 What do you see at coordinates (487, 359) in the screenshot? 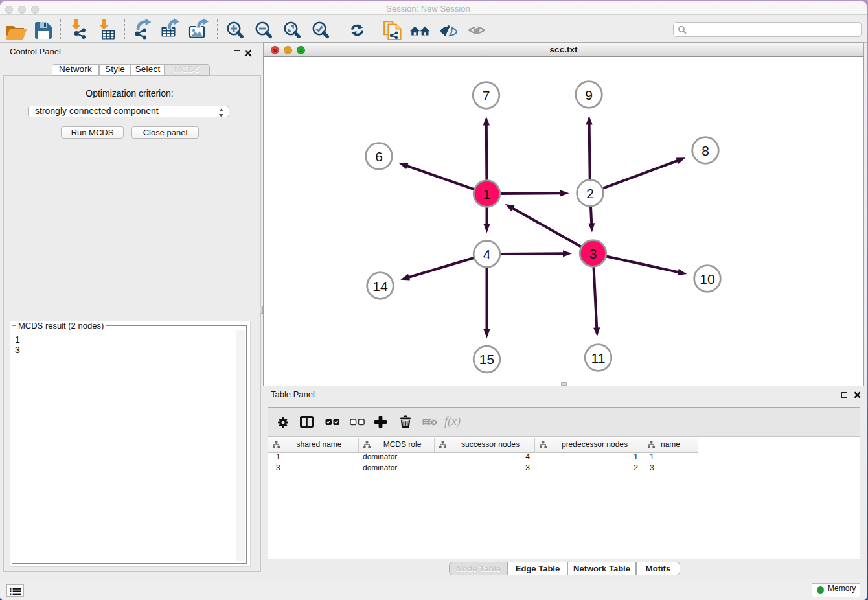
I see `svg-text: 15` at bounding box center [487, 359].